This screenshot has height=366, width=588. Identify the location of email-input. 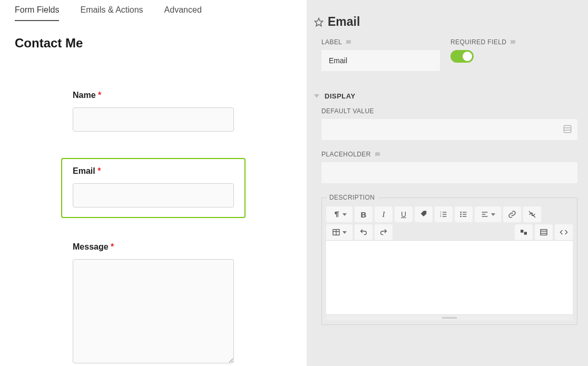
(153, 195).